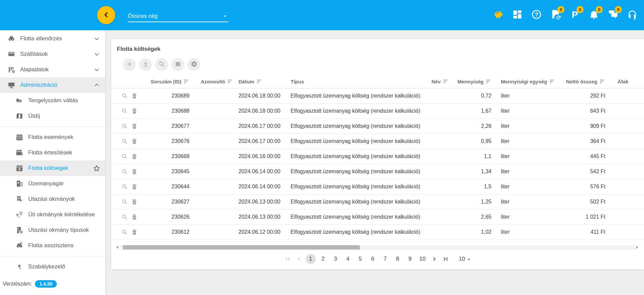  What do you see at coordinates (378, 141) in the screenshot?
I see `table-row: 230676 2024.06.17 00:00 Elfogyasztott üz…` at bounding box center [378, 141].